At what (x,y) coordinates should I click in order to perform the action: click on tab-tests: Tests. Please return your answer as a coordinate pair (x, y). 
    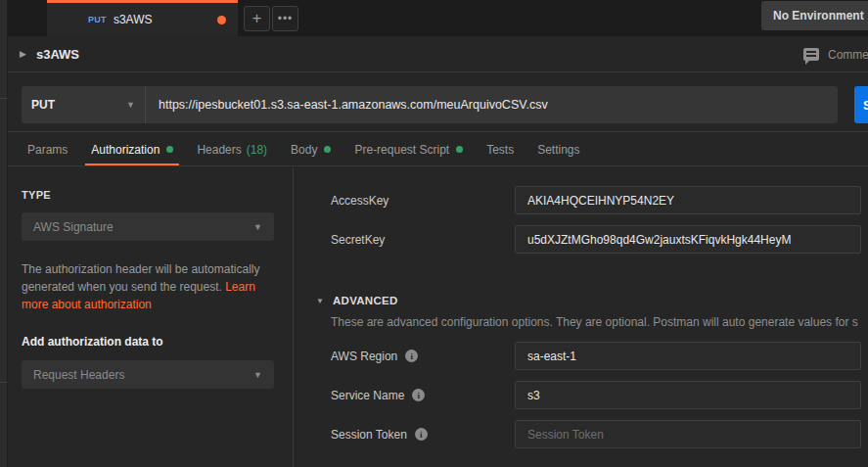
    Looking at the image, I should click on (500, 149).